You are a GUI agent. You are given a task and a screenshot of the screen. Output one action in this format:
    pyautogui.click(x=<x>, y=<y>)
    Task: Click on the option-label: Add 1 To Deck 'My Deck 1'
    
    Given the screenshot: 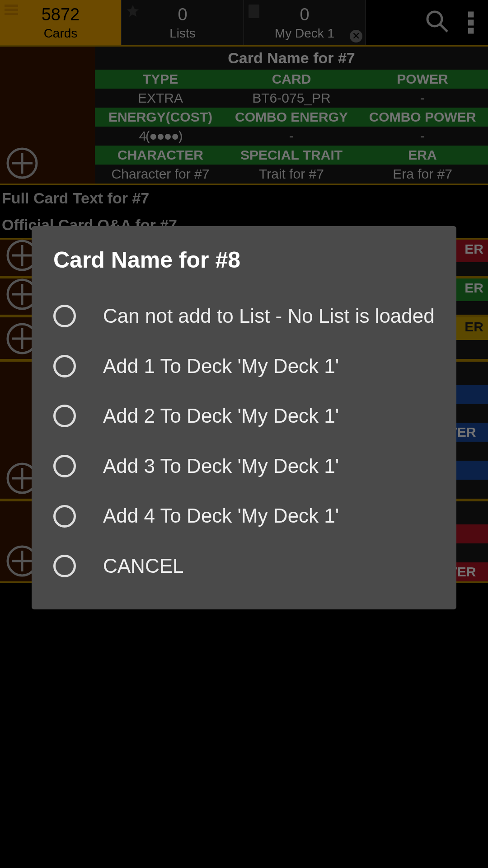 What is the action you would take?
    pyautogui.click(x=221, y=366)
    